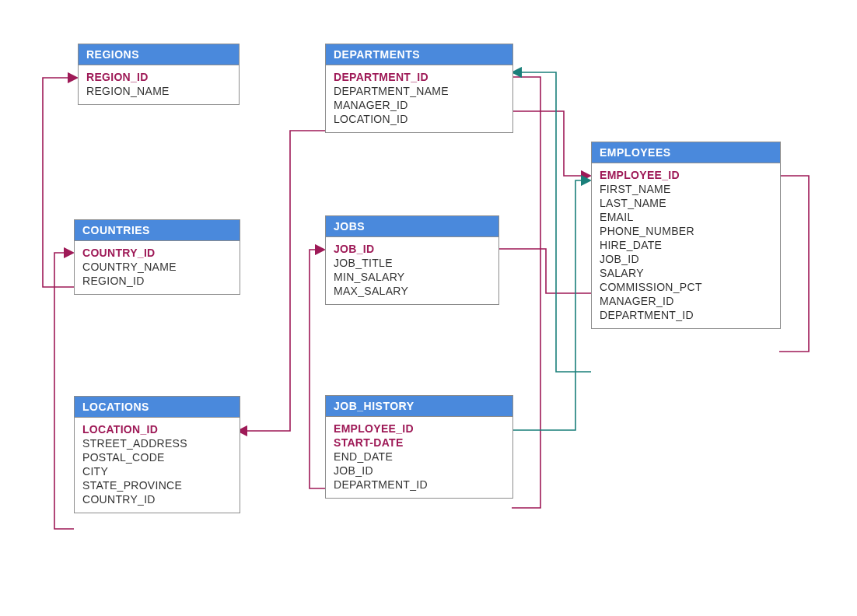 The image size is (857, 616). I want to click on table-columns: REGION_ID REGION_NAME, so click(159, 85).